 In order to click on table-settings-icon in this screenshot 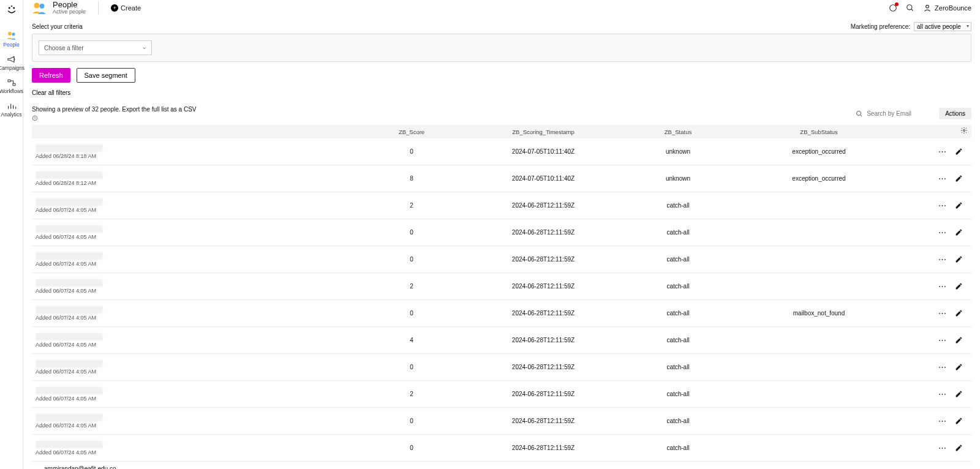, I will do `click(964, 130)`.